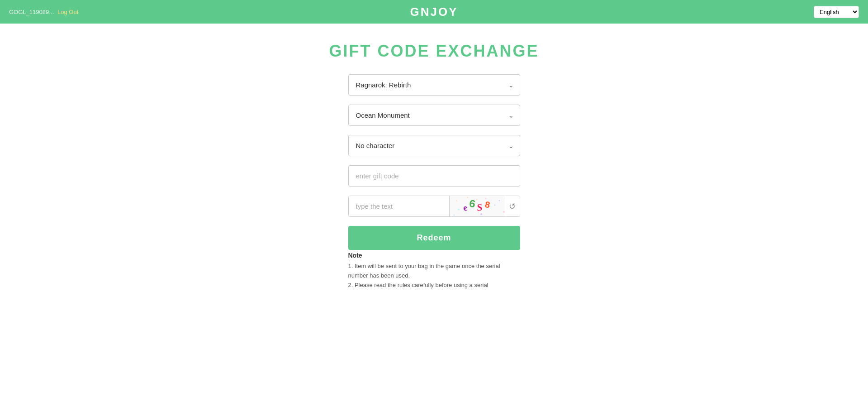  Describe the element at coordinates (434, 12) in the screenshot. I see `site-logo: GNJOY` at that location.